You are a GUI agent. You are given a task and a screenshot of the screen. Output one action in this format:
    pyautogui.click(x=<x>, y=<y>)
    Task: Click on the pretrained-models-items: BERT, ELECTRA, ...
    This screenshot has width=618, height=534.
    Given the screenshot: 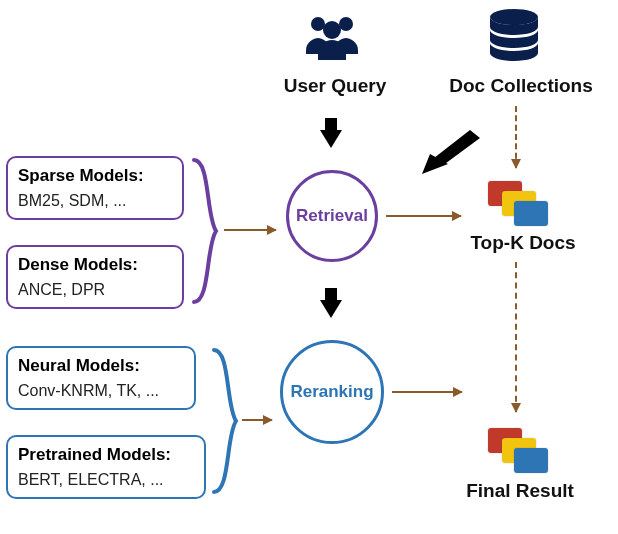 What is the action you would take?
    pyautogui.click(x=106, y=480)
    